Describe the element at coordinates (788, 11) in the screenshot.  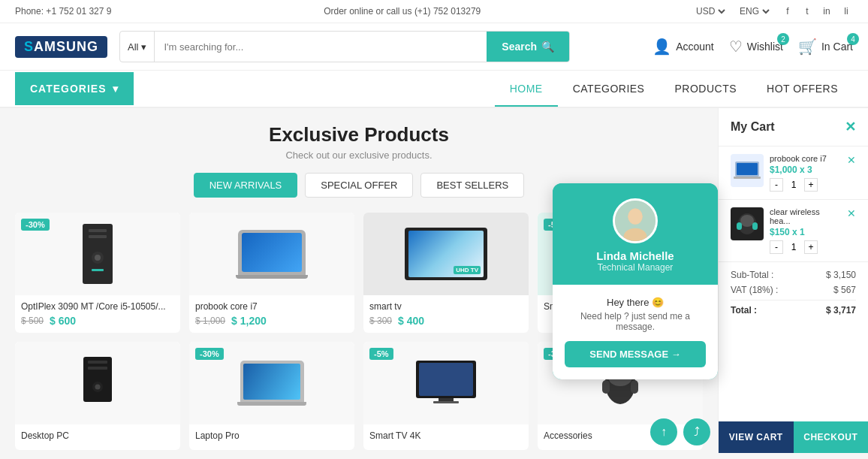
I see `facebook-icon: f` at that location.